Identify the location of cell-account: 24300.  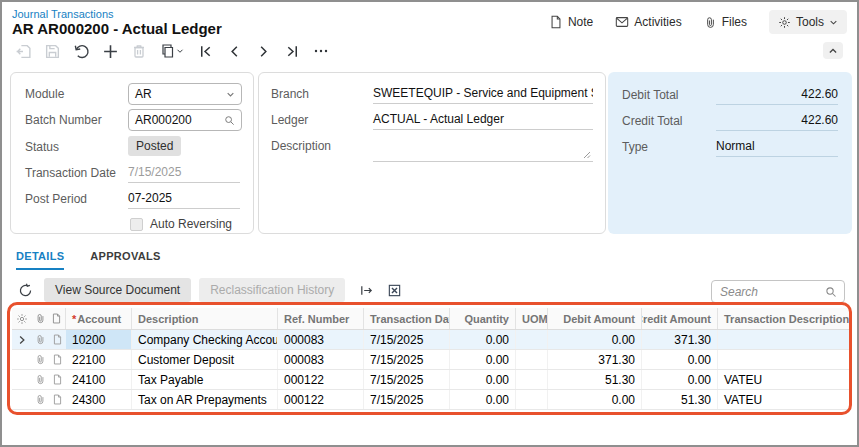
(99, 400).